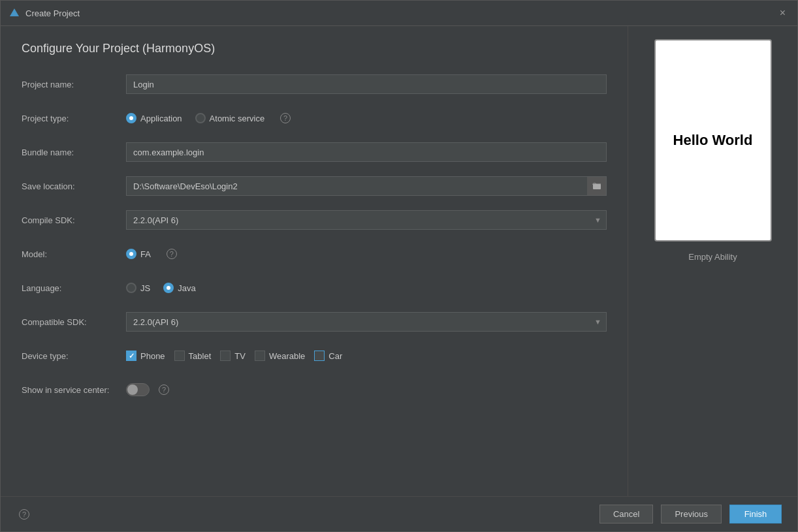 This screenshot has height=532, width=798. I want to click on service-center-help-icon: ?, so click(164, 390).